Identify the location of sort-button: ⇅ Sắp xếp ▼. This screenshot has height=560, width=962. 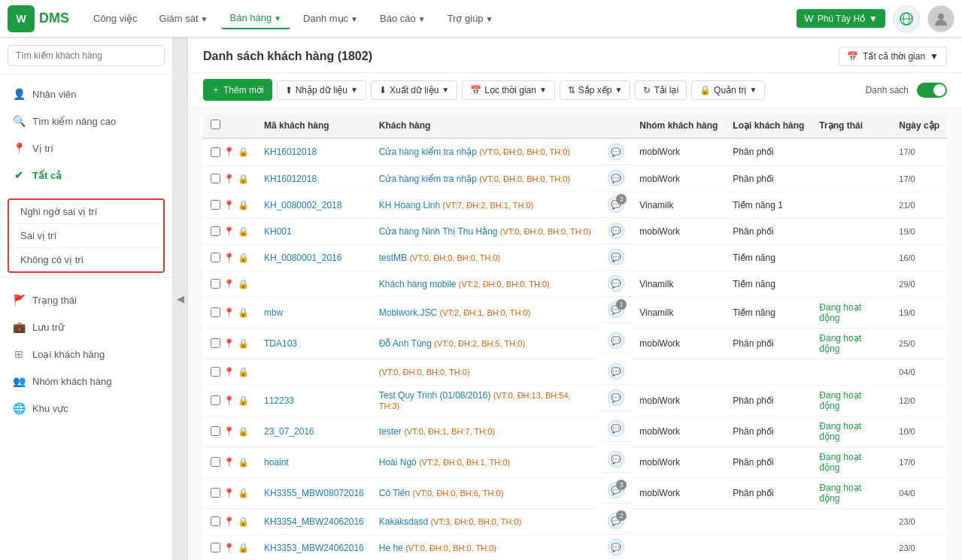
(596, 90).